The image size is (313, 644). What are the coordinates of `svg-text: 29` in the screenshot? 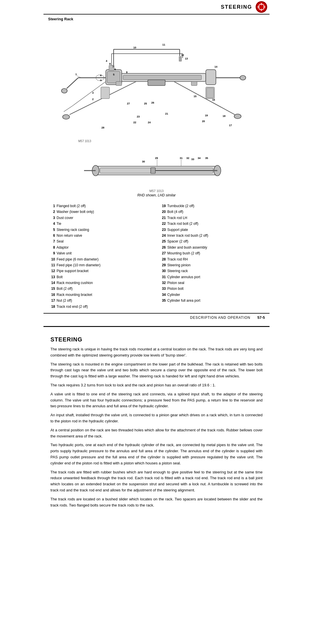 It's located at (156, 158).